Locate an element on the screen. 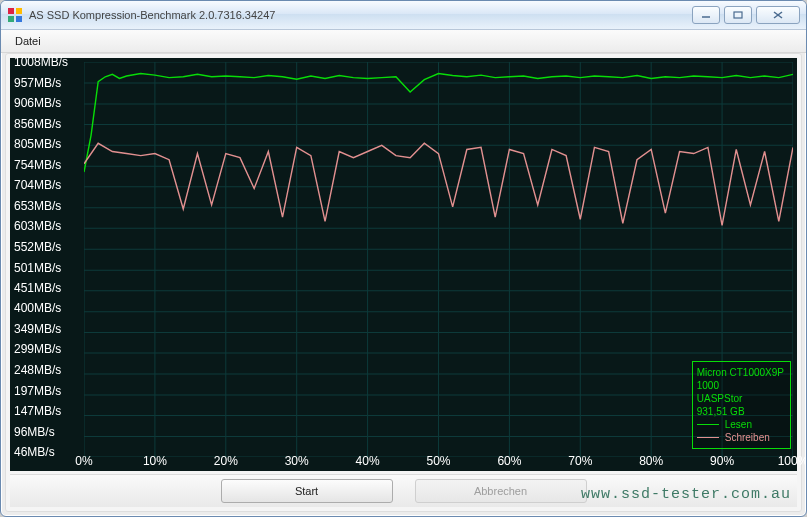 The height and width of the screenshot is (517, 807). y-tick-label: 603MB/s is located at coordinates (38, 226).